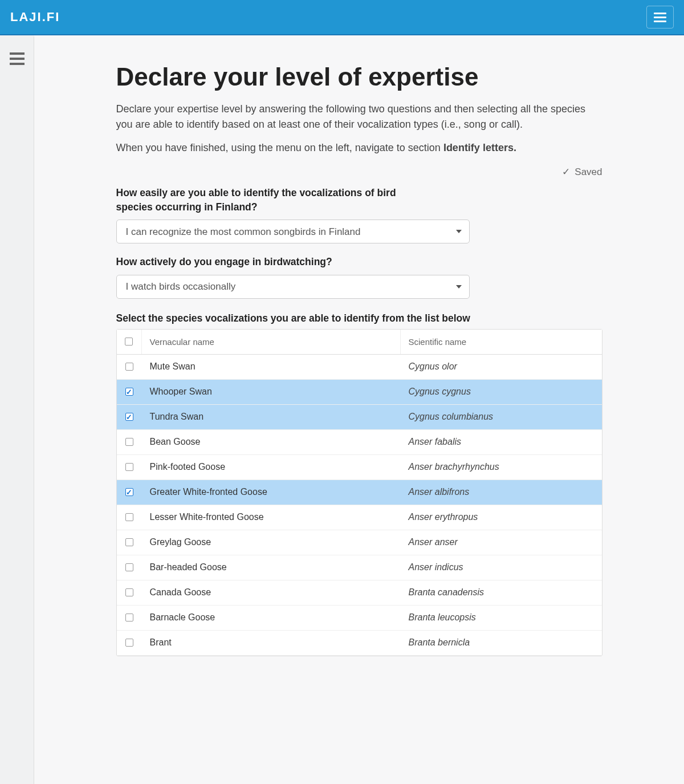 The image size is (684, 784). I want to click on scientific-name: Anser anser, so click(502, 543).